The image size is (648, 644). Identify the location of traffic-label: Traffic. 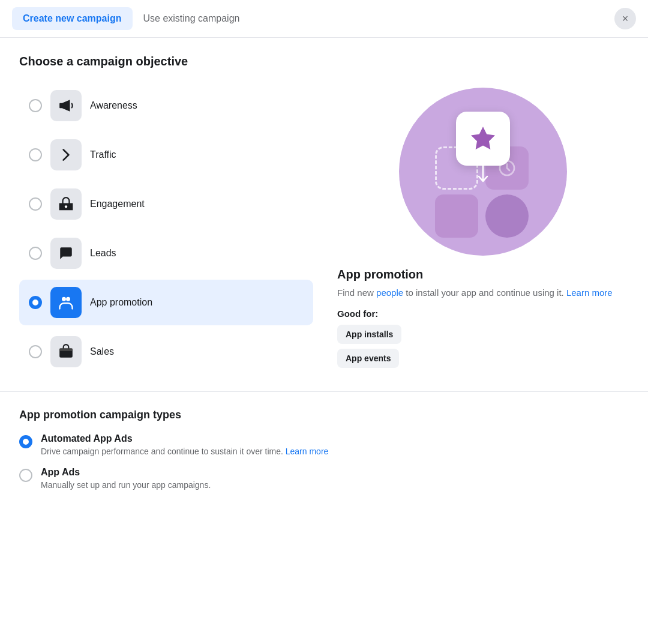
(103, 155).